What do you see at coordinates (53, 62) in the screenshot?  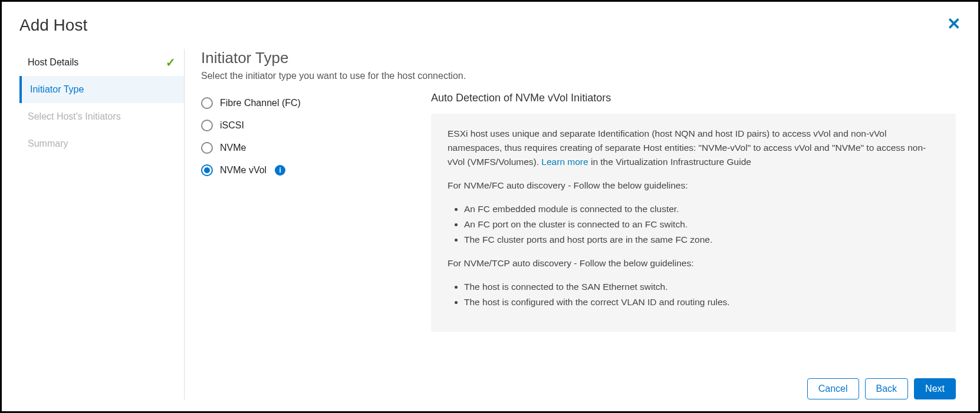 I see `sidebar-item-label: Host Details` at bounding box center [53, 62].